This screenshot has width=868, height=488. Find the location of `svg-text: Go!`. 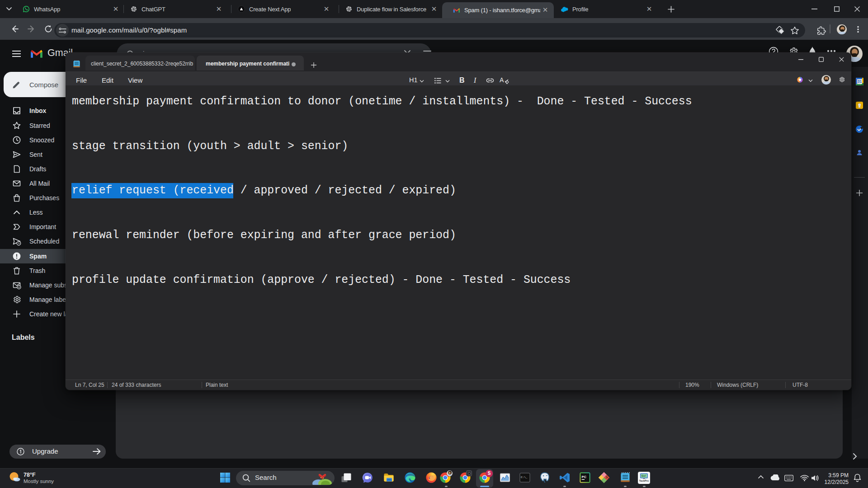

svg-text: Go! is located at coordinates (644, 476).